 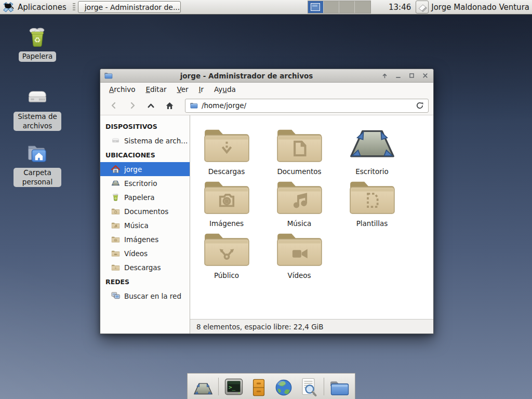 What do you see at coordinates (36, 7) in the screenshot?
I see `applications-menu-button: Aplicaciones` at bounding box center [36, 7].